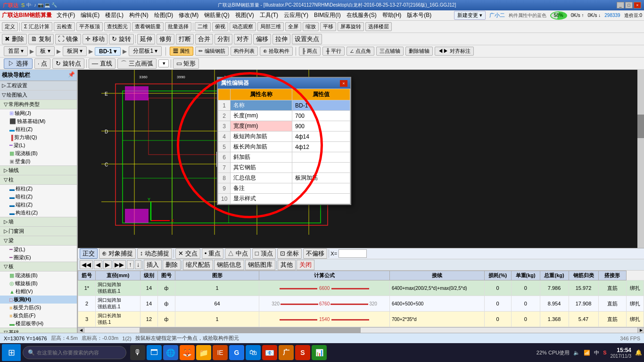 Image resolution: width=644 pixels, height=362 pixels. I want to click on aux-axis-btn: 三点辅轴, so click(390, 51).